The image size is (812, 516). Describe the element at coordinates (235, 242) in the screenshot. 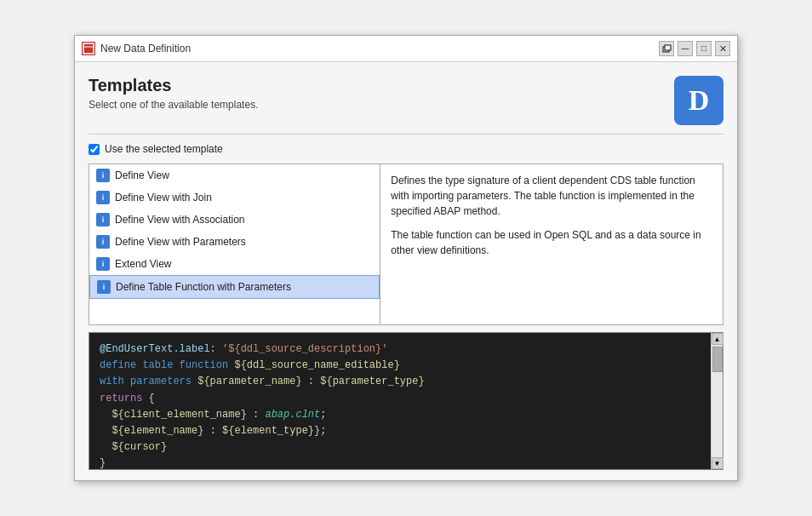

I see `list-item: i Define View with Parameters` at that location.